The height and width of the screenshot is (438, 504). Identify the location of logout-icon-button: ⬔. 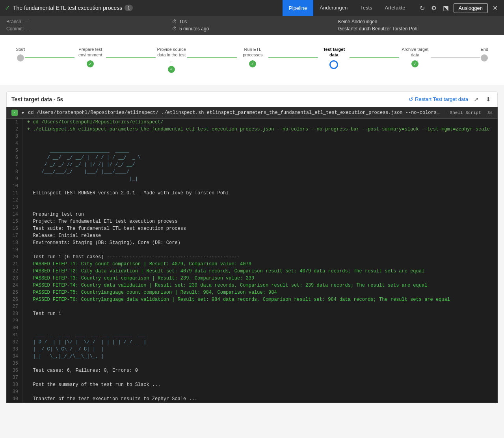
(446, 8).